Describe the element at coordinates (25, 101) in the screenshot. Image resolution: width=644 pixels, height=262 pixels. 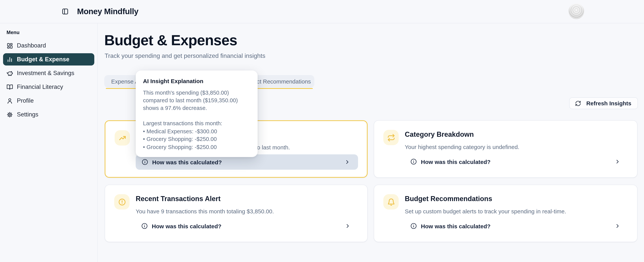
I see `sidebar-item-label: Profile` at that location.